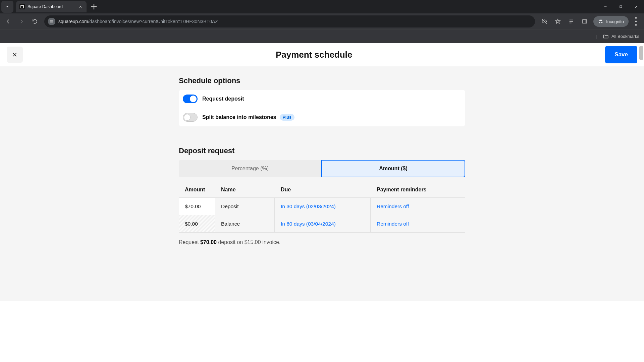 Image resolution: width=644 pixels, height=362 pixels. I want to click on page-title: Payment schedule, so click(314, 55).